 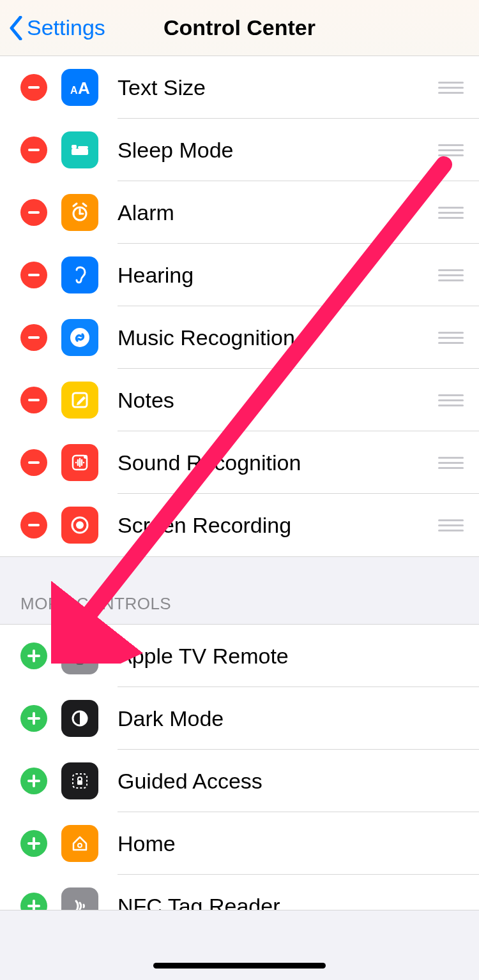 What do you see at coordinates (80, 718) in the screenshot?
I see `dark-mode-icon` at bounding box center [80, 718].